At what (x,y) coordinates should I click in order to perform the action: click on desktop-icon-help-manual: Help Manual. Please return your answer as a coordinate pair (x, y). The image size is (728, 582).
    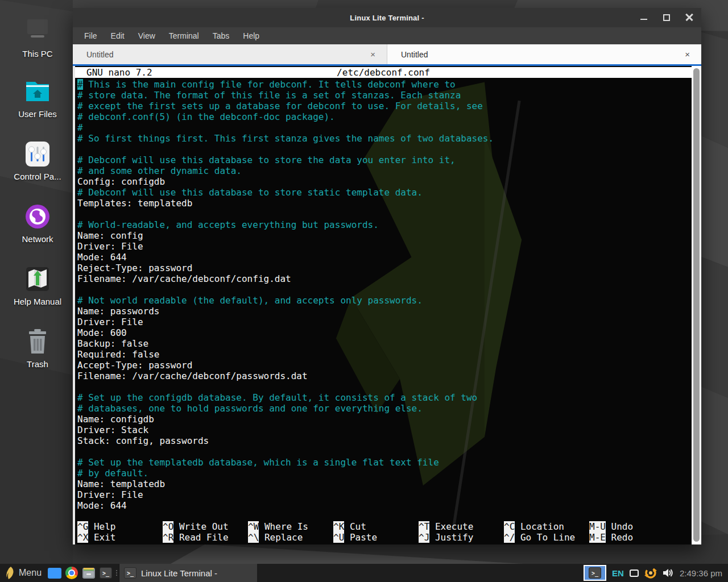
    Looking at the image, I should click on (38, 286).